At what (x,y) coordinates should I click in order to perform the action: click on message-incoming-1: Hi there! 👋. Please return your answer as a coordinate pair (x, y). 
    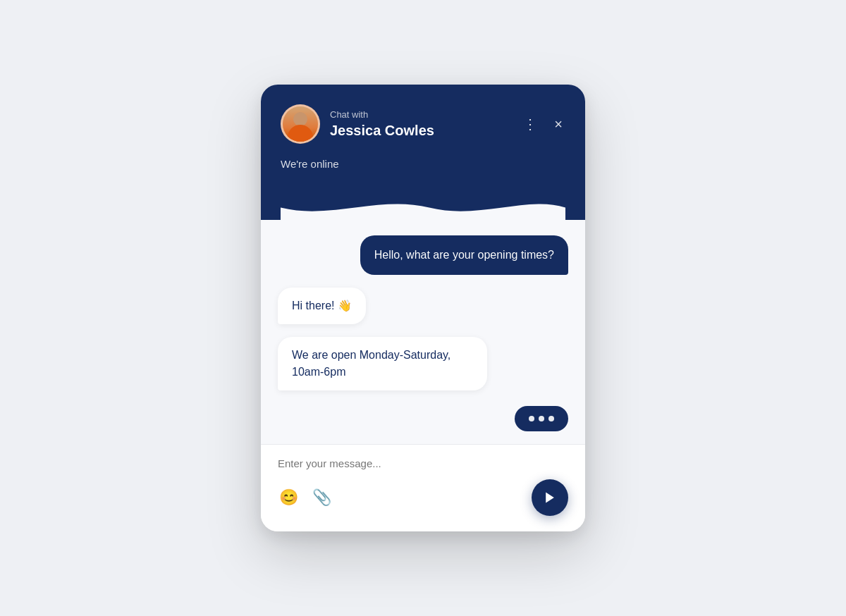
    Looking at the image, I should click on (423, 306).